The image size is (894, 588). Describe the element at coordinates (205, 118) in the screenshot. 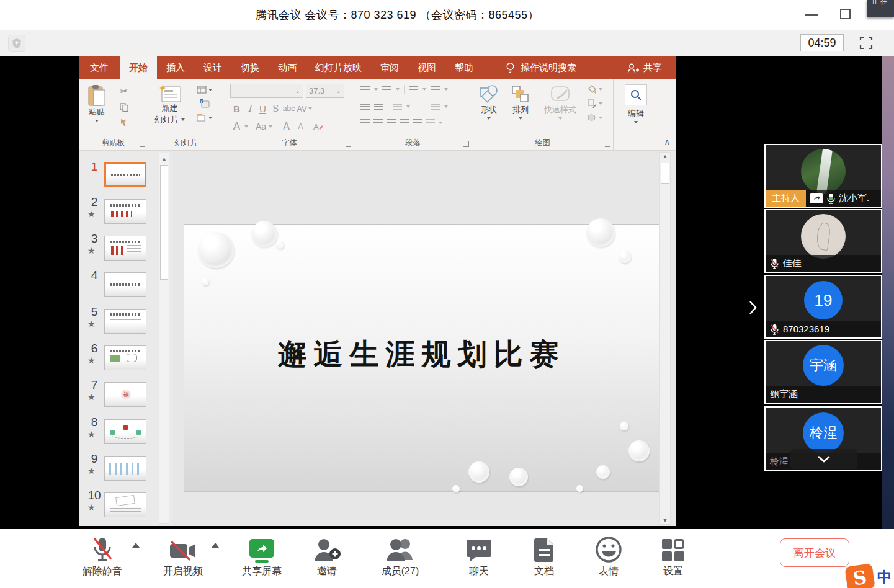

I see `section-button` at that location.